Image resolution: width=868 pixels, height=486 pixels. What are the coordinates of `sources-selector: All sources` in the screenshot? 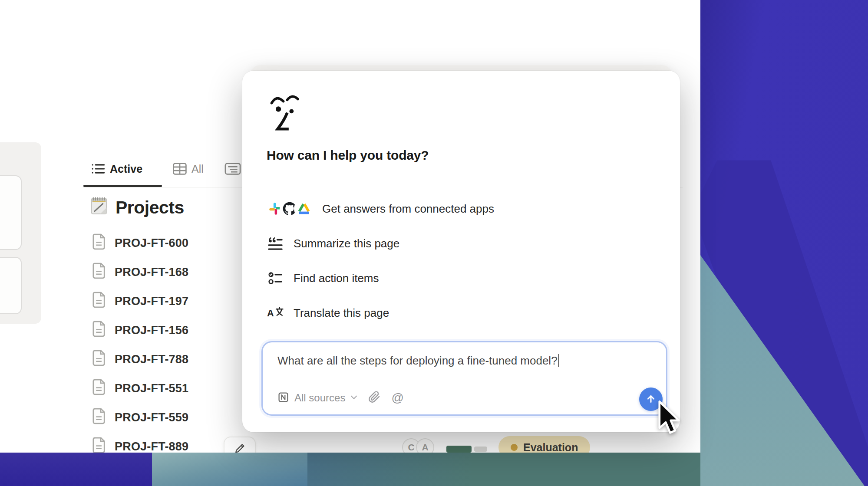 It's located at (317, 398).